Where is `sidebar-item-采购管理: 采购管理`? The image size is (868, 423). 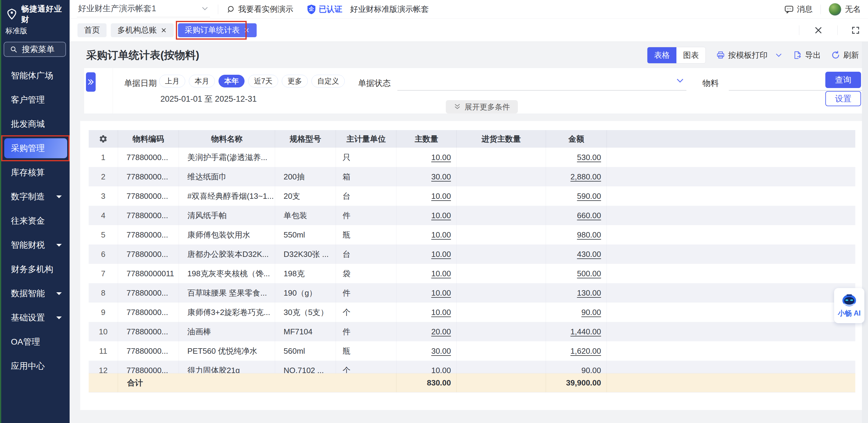 sidebar-item-采购管理: 采购管理 is located at coordinates (35, 148).